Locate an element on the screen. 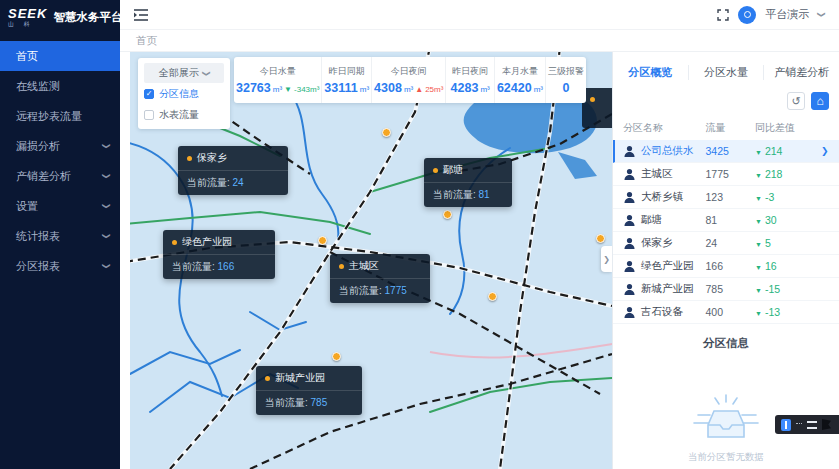  layer-filter-dropdown: 全部展示 ❯ is located at coordinates (184, 73).